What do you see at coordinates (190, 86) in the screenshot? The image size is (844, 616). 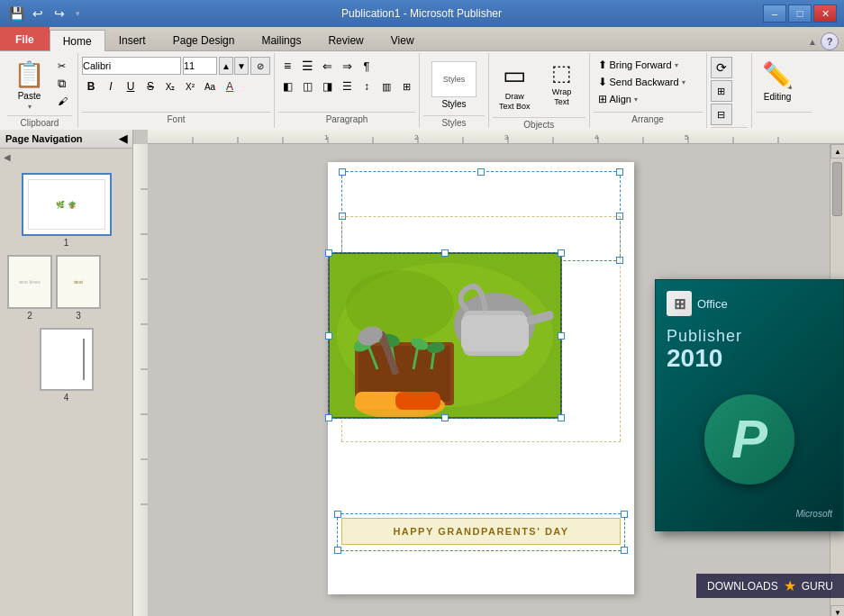 I see `superscript-button: X²` at bounding box center [190, 86].